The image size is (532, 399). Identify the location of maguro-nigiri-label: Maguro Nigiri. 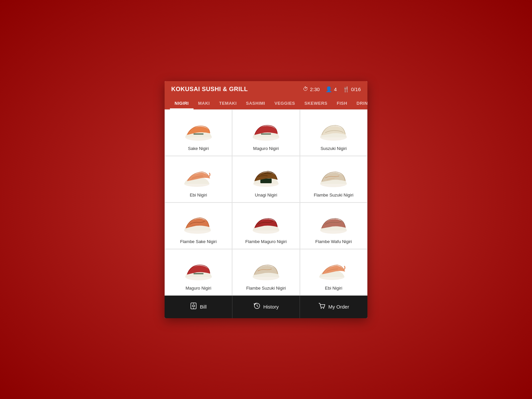
(266, 148).